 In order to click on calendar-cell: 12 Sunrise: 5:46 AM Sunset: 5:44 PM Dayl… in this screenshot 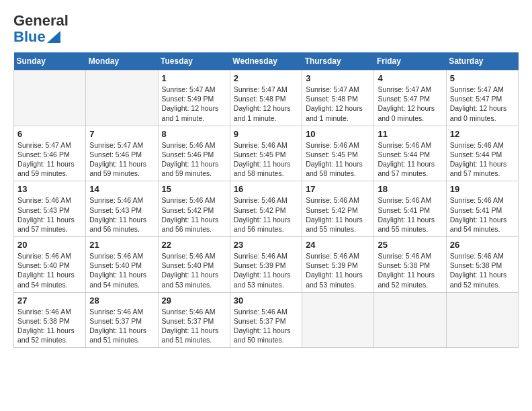, I will do `click(482, 153)`.